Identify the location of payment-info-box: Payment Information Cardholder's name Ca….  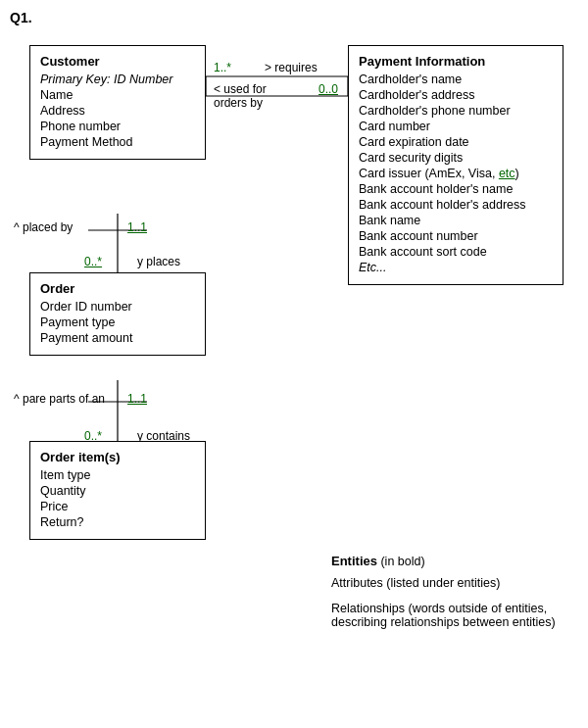
(456, 165).